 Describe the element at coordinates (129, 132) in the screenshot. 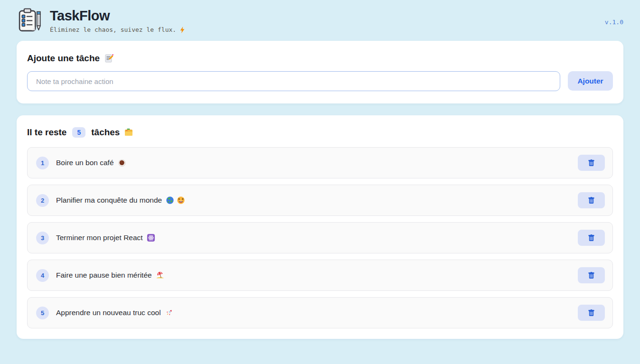

I see `card-index-icon` at that location.